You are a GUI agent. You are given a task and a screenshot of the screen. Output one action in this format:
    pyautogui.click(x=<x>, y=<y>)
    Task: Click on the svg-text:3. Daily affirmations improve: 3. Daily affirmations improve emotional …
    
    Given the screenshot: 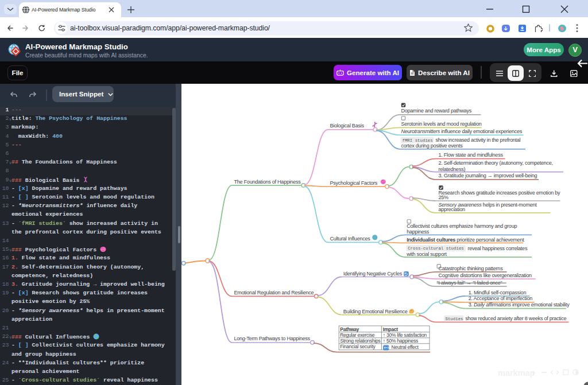 What is the action you would take?
    pyautogui.click(x=519, y=305)
    